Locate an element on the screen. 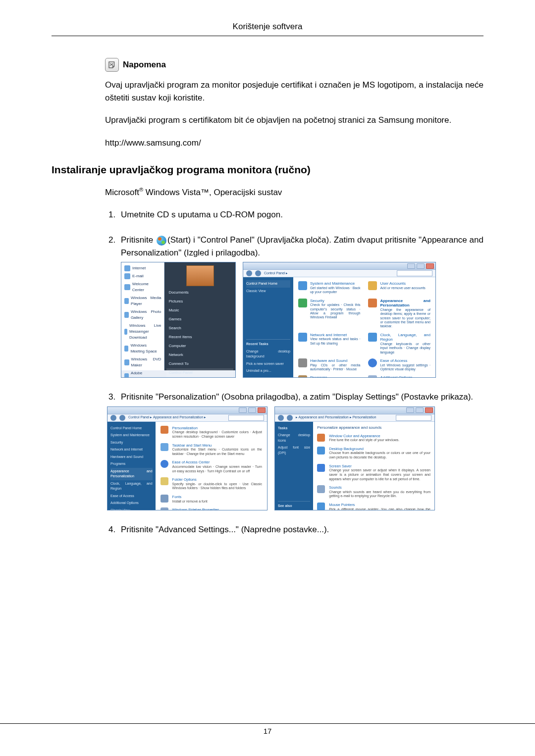  appearance-item: Ease of Access CenterAccommodate low vis… is located at coordinates (211, 466).